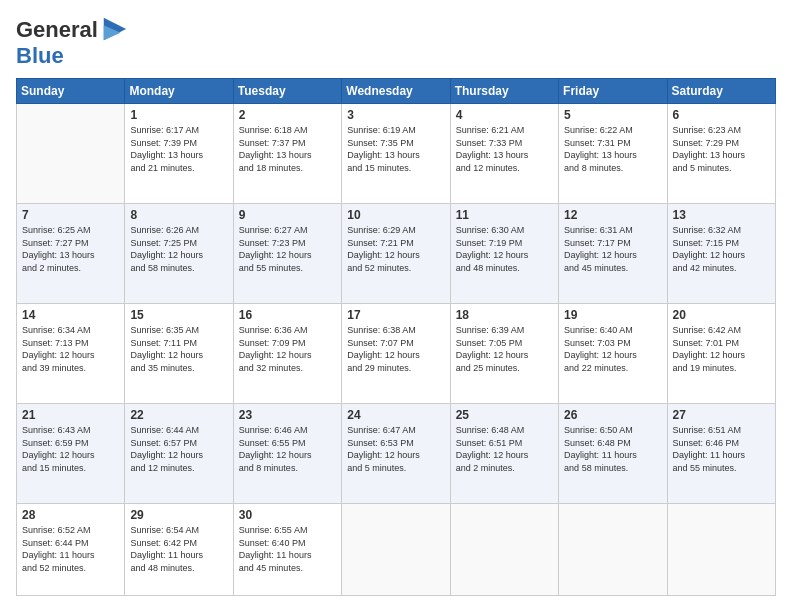  What do you see at coordinates (179, 454) in the screenshot?
I see `day-cell: 22Sunrise: 6:44 AM Sunset: 6:57 PM Dayli…` at bounding box center [179, 454].